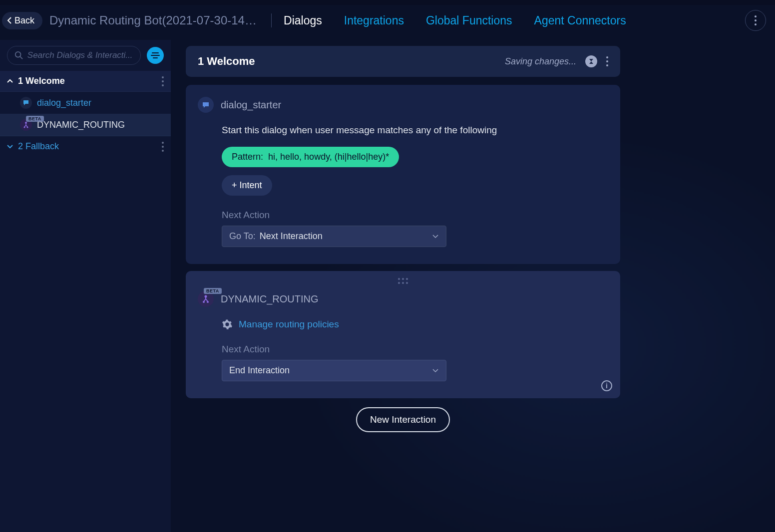 The width and height of the screenshot is (775, 532). What do you see at coordinates (155, 55) in the screenshot?
I see `sidebar-toggle-button` at bounding box center [155, 55].